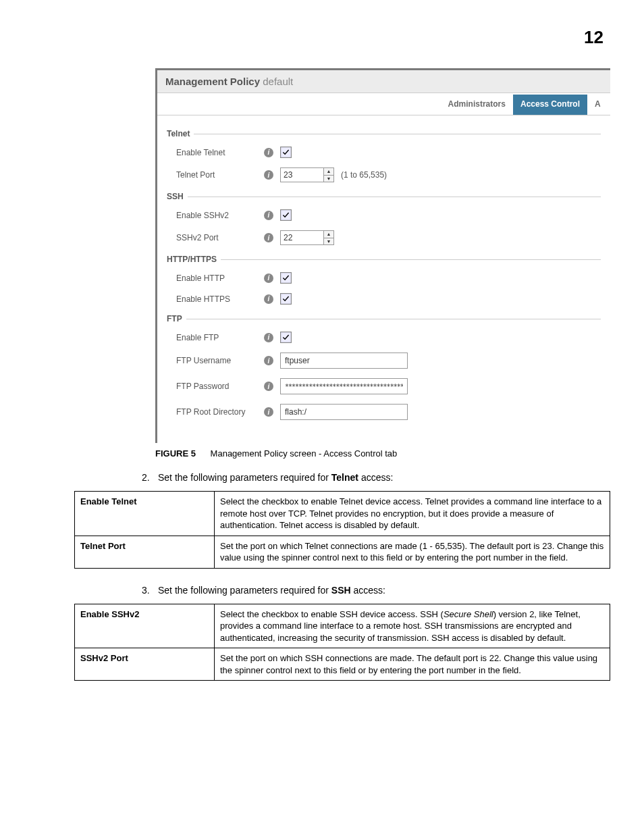 The height and width of the screenshot is (834, 644). I want to click on section-ftp-label: FTP, so click(174, 319).